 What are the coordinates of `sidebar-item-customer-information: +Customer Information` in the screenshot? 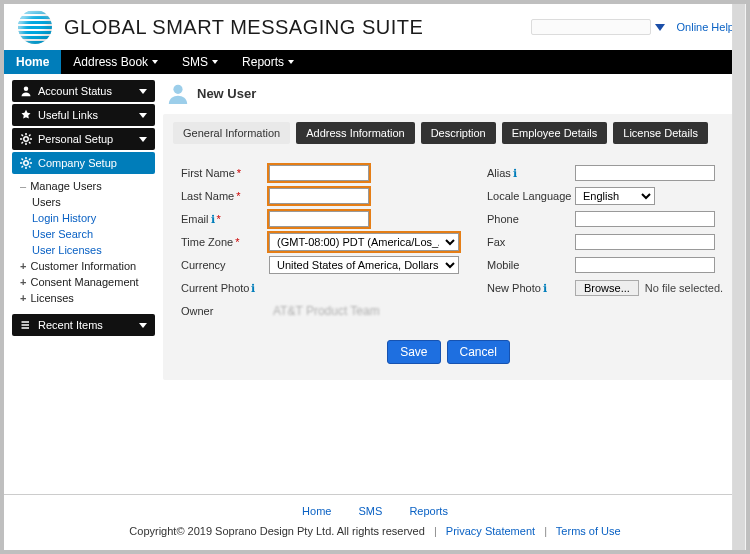 It's located at (86, 266).